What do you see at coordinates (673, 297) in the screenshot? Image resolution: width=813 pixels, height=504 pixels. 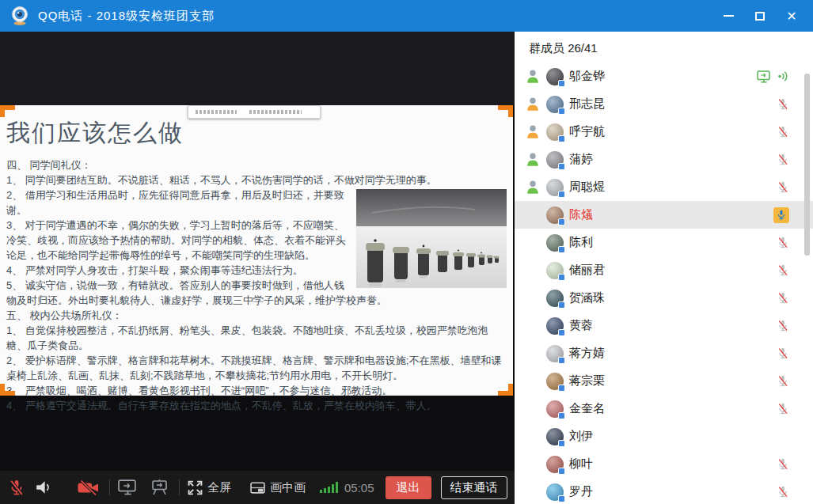 I see `member-name: 贺涵珠` at bounding box center [673, 297].